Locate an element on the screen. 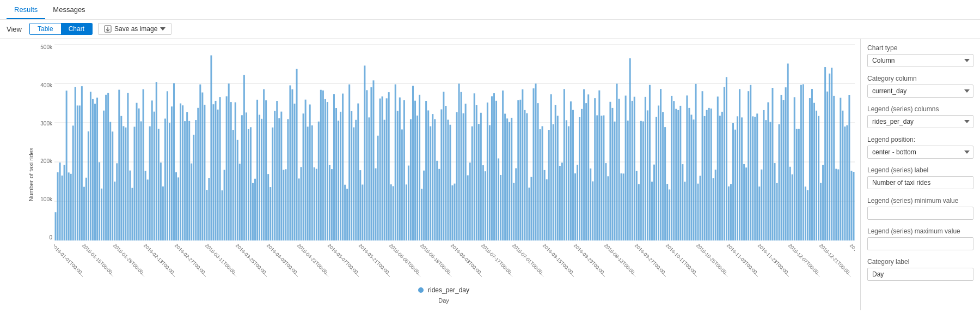 The image size is (980, 313). tab-results: Results is located at coordinates (26, 10).